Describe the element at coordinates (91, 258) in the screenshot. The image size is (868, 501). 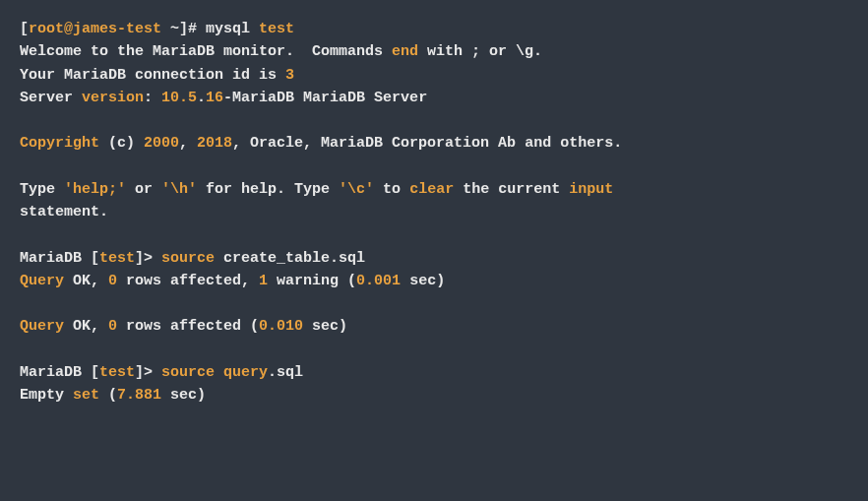
I see `mariadb-prompt-1: MariaDB [test]>` at that location.